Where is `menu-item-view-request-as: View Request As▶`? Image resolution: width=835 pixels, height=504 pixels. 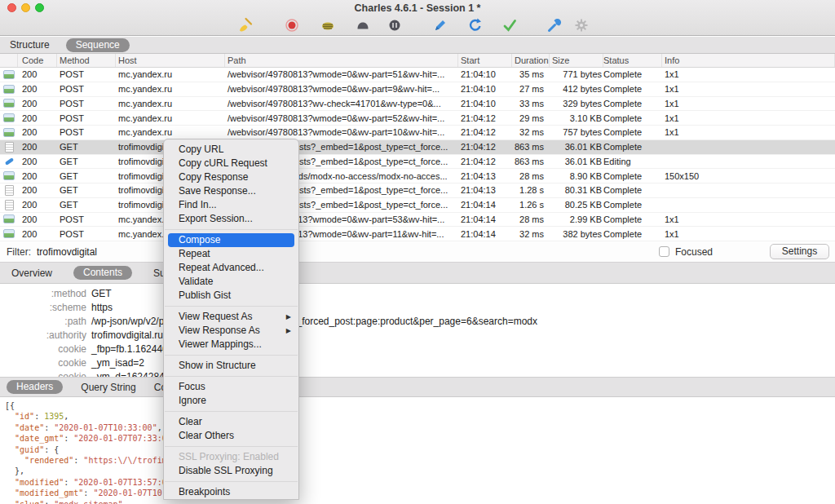
menu-item-view-request-as: View Request As▶ is located at coordinates (232, 316).